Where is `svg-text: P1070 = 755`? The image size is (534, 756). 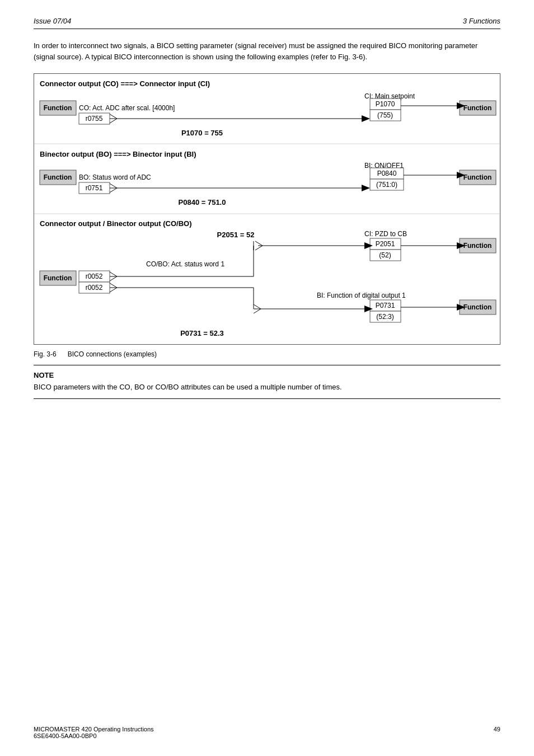 svg-text: P1070 = 755 is located at coordinates (202, 133).